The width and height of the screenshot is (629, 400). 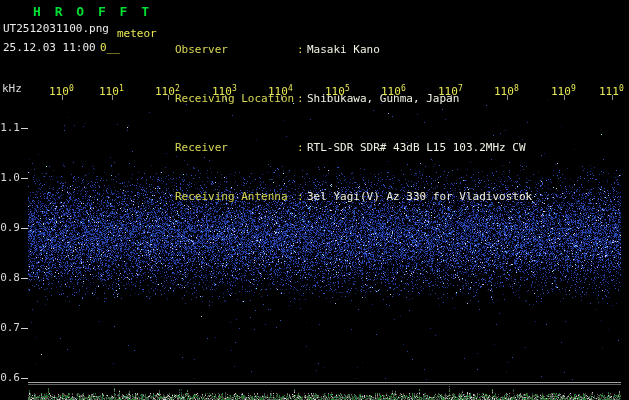 What do you see at coordinates (290, 88) in the screenshot?
I see `time-tick-sup: 4` at bounding box center [290, 88].